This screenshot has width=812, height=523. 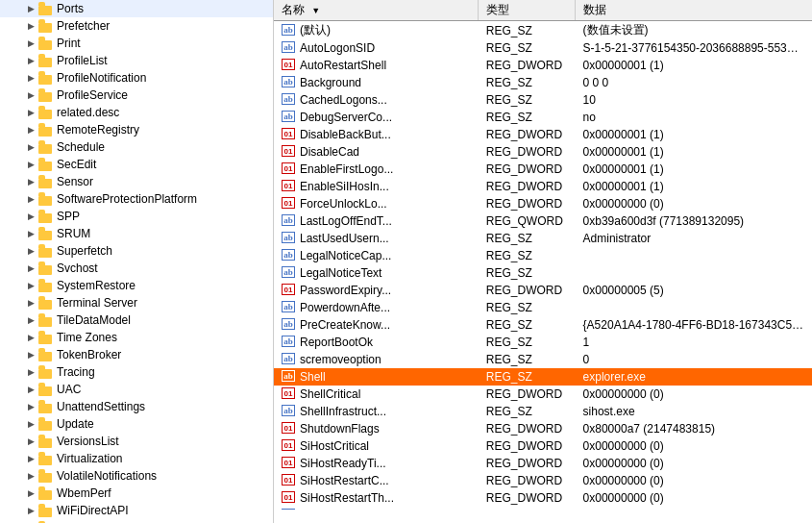 What do you see at coordinates (136, 337) in the screenshot?
I see `tree-item-timezones: ▶Time Zones` at bounding box center [136, 337].